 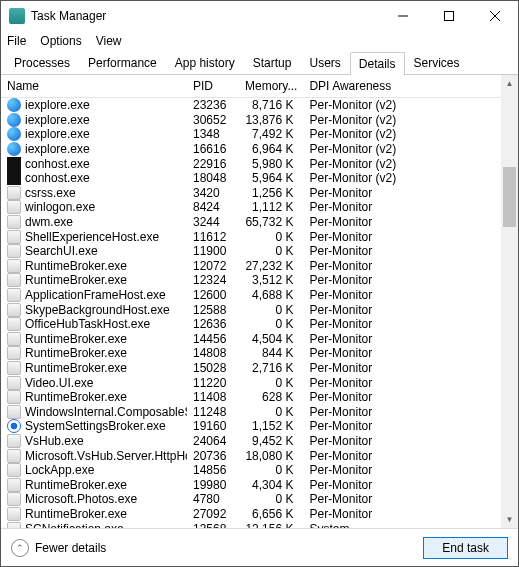 I want to click on table-row: Microsoft.VsHub.Server.HttpHost...207361…, so click(x=251, y=456).